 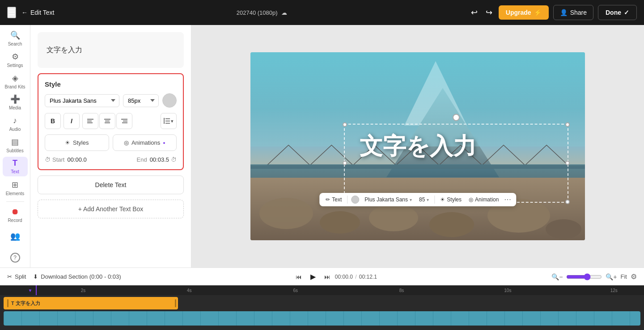 I want to click on format-row: B I ▾, so click(x=111, y=121).